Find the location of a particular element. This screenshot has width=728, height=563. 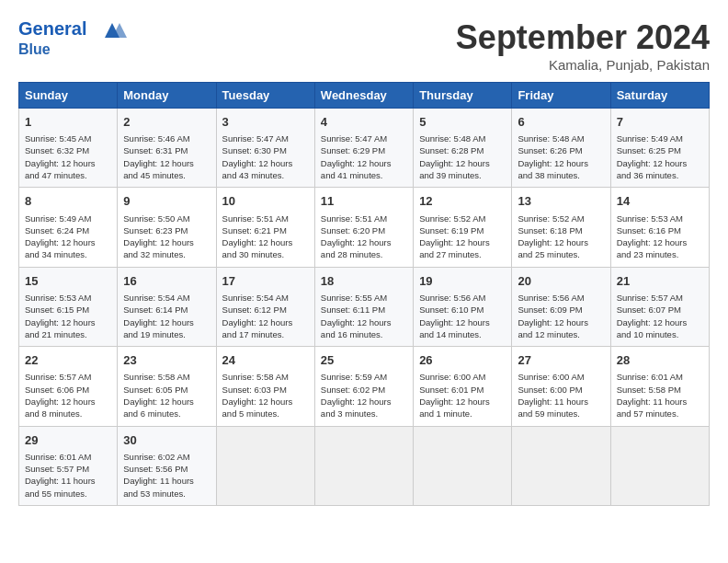

calendar-day-header: Thursday is located at coordinates (463, 96).